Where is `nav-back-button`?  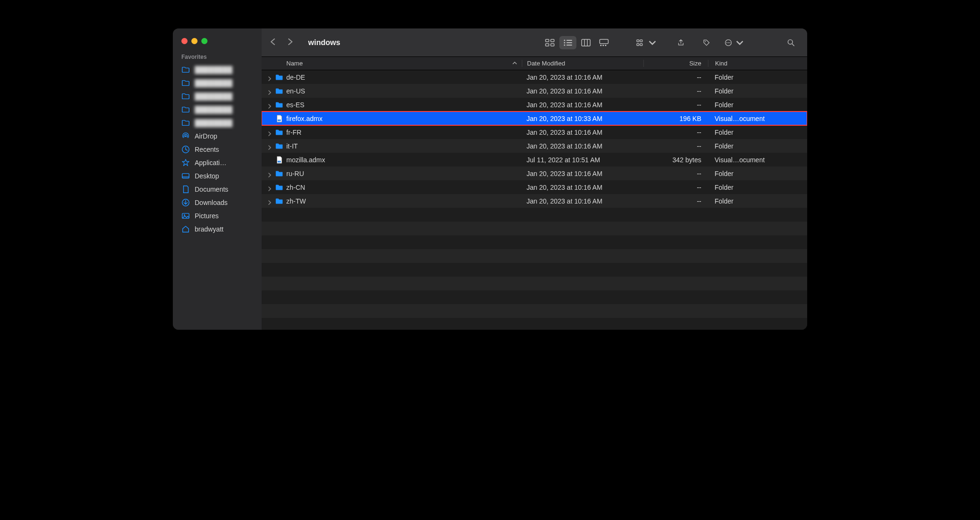
nav-back-button is located at coordinates (273, 43).